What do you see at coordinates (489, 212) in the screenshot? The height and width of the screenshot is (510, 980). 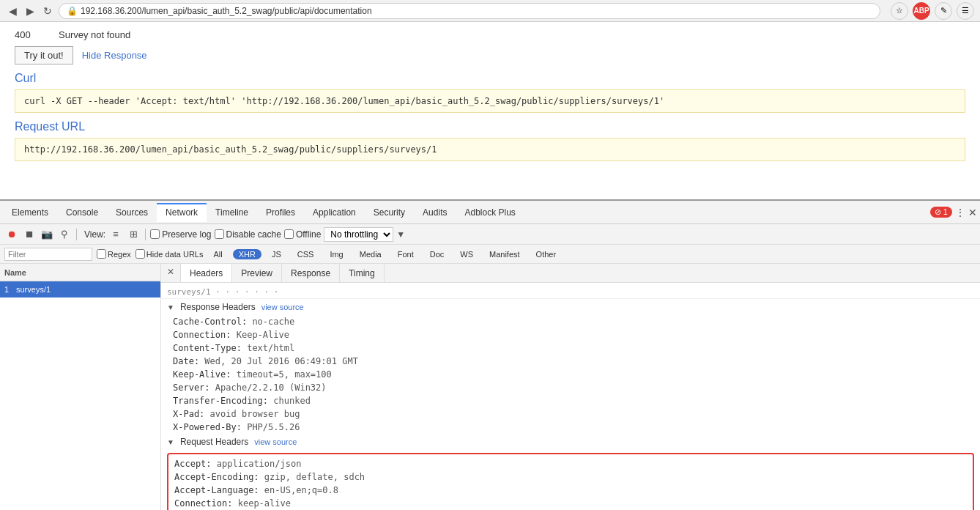 I see `tab-adblock-plus: Adblock Plus` at bounding box center [489, 212].